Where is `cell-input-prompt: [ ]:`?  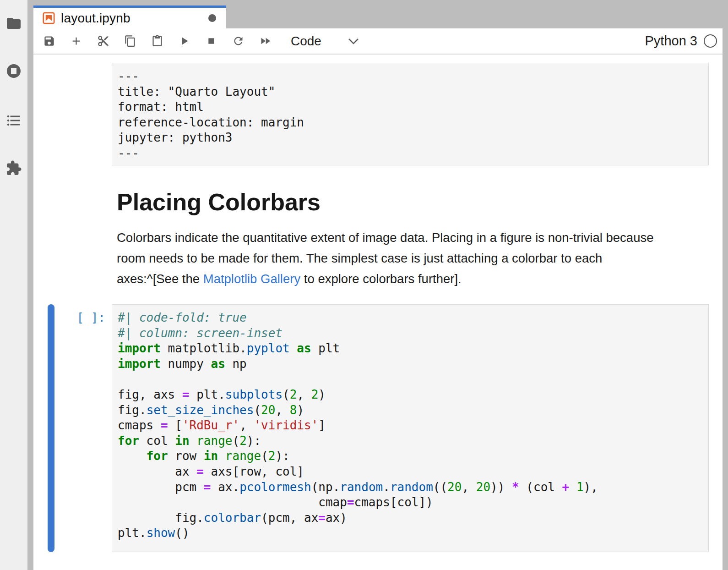
cell-input-prompt: [ ]: is located at coordinates (70, 318).